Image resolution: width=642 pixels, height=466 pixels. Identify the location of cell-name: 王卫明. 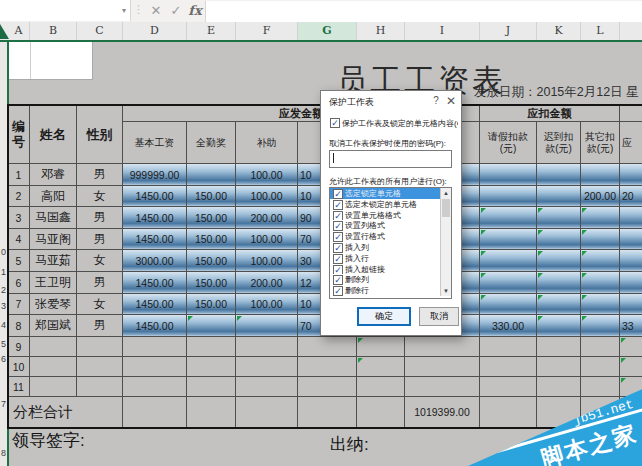
(54, 283).